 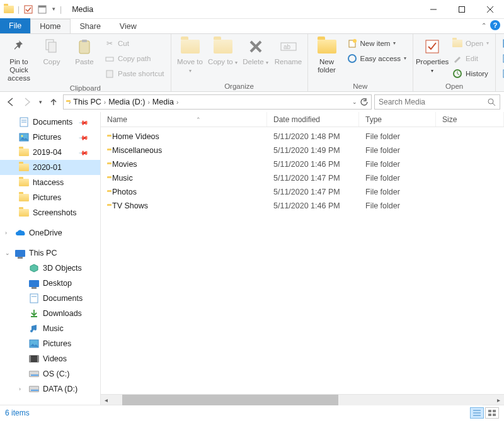 What do you see at coordinates (52, 50) in the screenshot?
I see `copy-button: Copy` at bounding box center [52, 50].